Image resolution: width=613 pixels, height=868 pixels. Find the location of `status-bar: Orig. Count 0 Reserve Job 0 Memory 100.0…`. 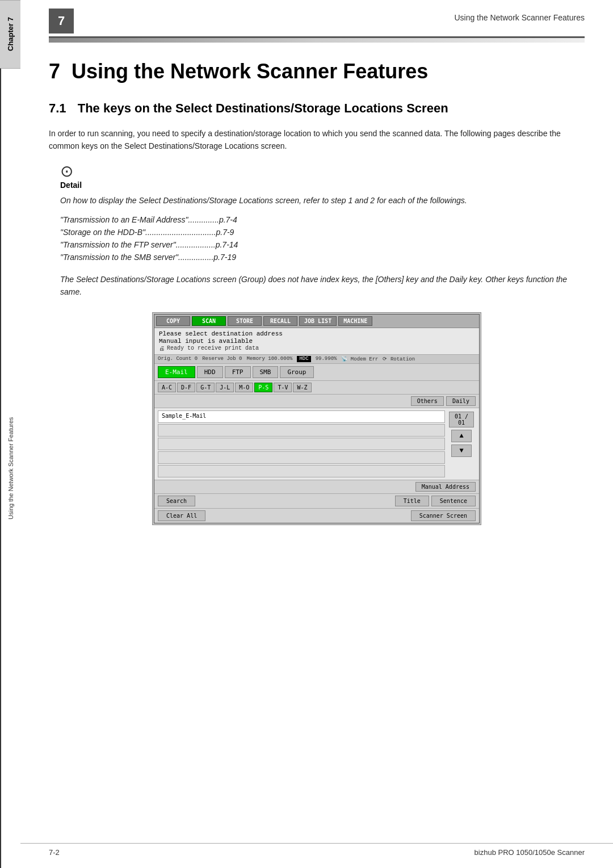

status-bar: Orig. Count 0 Reserve Job 0 Memory 100.0… is located at coordinates (317, 359).